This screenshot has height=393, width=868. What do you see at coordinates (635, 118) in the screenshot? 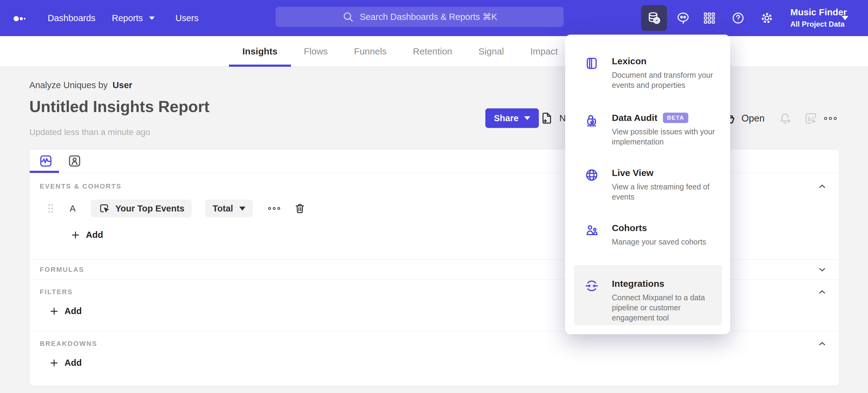
I see `menu-item-title-text: Data Audit` at bounding box center [635, 118].